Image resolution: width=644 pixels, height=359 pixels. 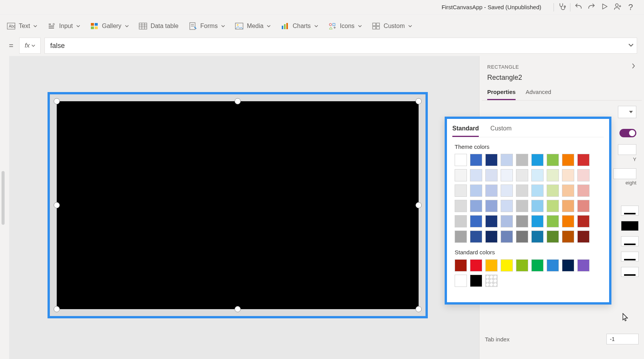 What do you see at coordinates (630, 272) in the screenshot?
I see `disabled-fill-chip` at bounding box center [630, 272].